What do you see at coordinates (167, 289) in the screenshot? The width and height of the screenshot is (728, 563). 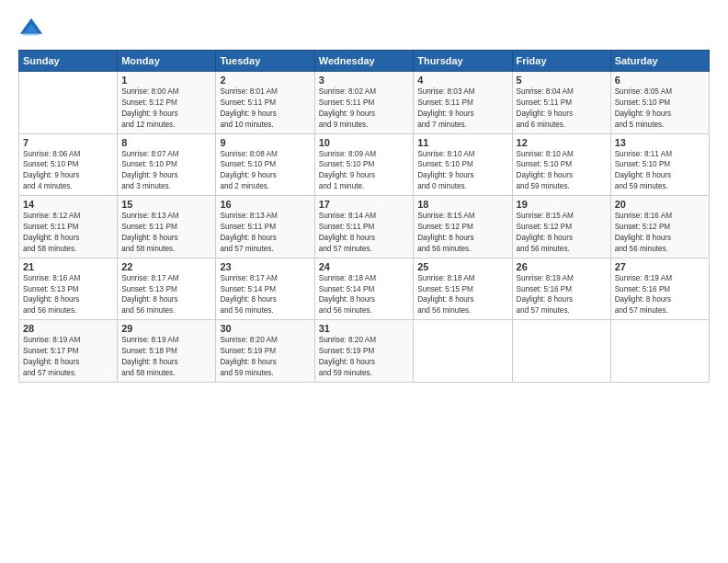 I see `calendar-cell: 22Sunrise: 8:17 AM Sunset: 5:13 PM Dayli…` at bounding box center [167, 289].